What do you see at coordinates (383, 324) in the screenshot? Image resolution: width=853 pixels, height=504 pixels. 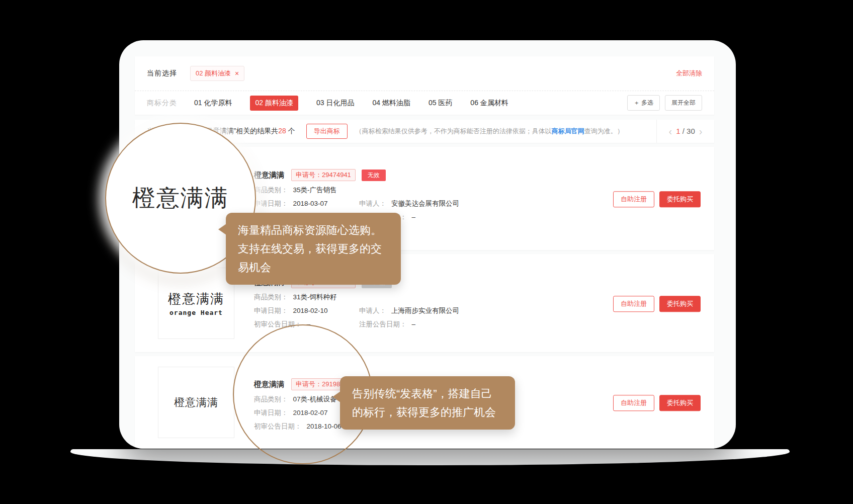 I see `field-label: 注册公告日期：` at bounding box center [383, 324].